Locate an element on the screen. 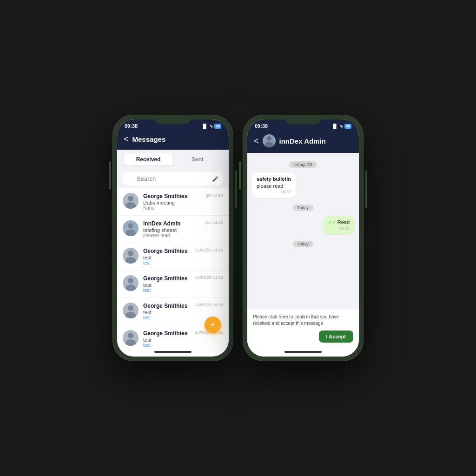 This screenshot has height=476, width=476. msg-sender: innDex Admin is located at coordinates (162, 224).